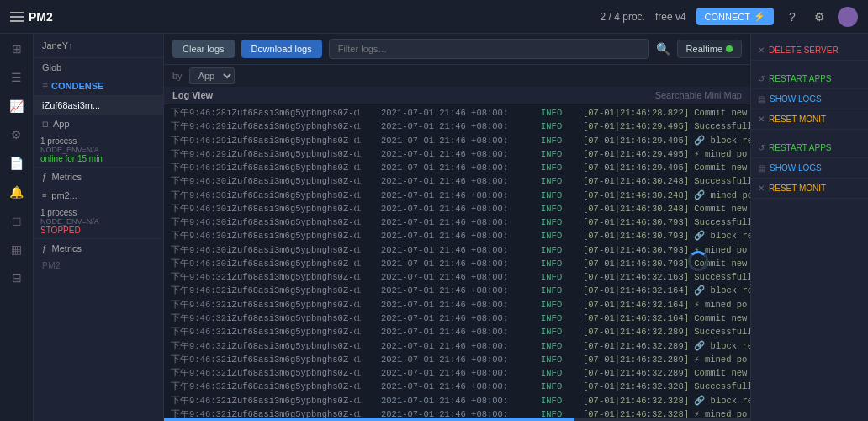 The width and height of the screenshot is (868, 421). Describe the element at coordinates (204, 49) in the screenshot. I see `clear-logs-button: Clear logs` at that location.